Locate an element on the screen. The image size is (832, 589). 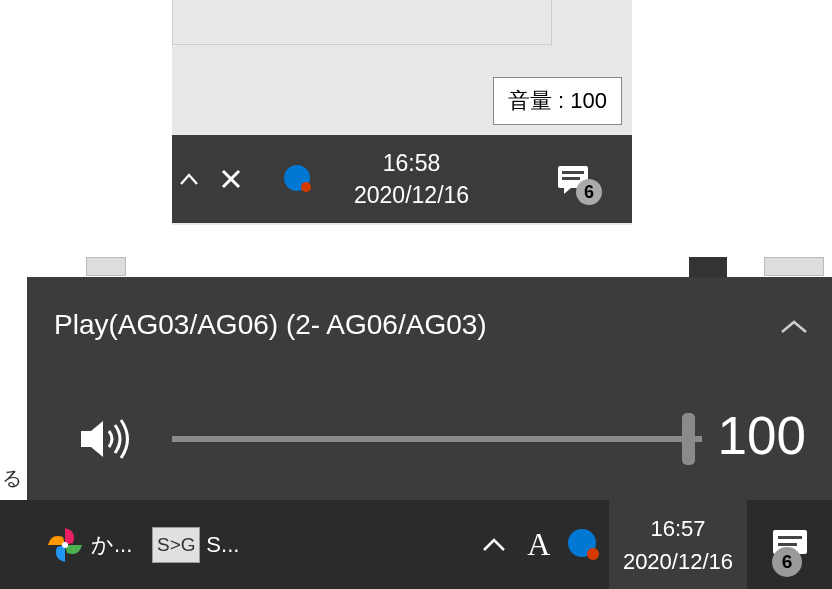
tray-overflow-button is located at coordinates (494, 544).